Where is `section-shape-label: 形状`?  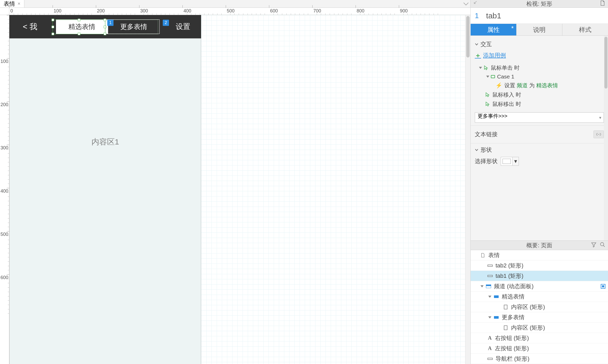 section-shape-label: 形状 is located at coordinates (486, 150).